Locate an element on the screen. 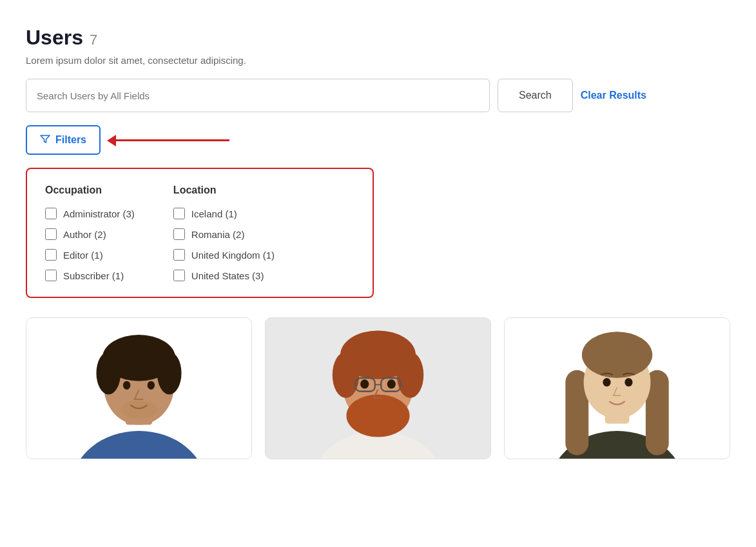 This screenshot has height=547, width=756. filter-option-admin: Administrator (3) is located at coordinates (90, 214).